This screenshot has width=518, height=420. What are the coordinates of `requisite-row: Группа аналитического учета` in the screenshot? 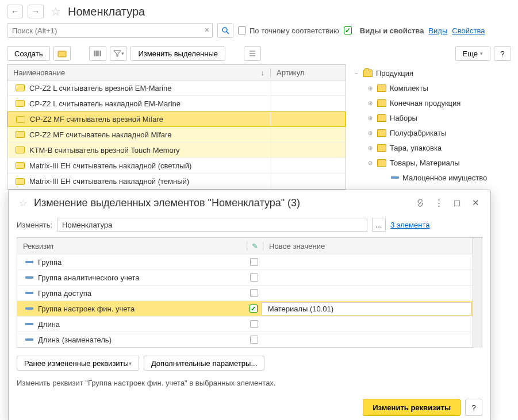 It's located at (250, 277).